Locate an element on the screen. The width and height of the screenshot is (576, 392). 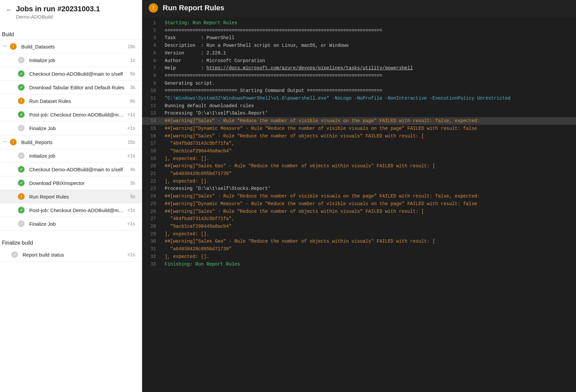
step-label: Run Report Rules is located at coordinates (80, 196).